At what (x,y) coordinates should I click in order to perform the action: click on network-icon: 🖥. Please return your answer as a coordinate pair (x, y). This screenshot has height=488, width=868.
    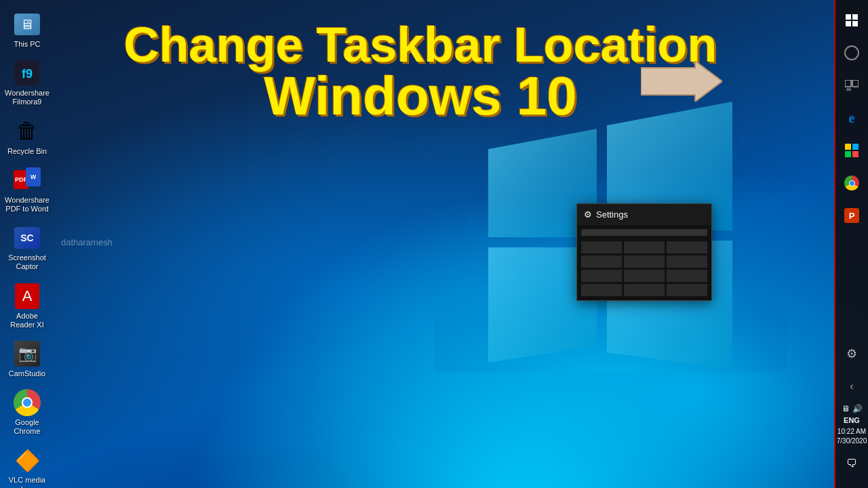
    Looking at the image, I should click on (846, 409).